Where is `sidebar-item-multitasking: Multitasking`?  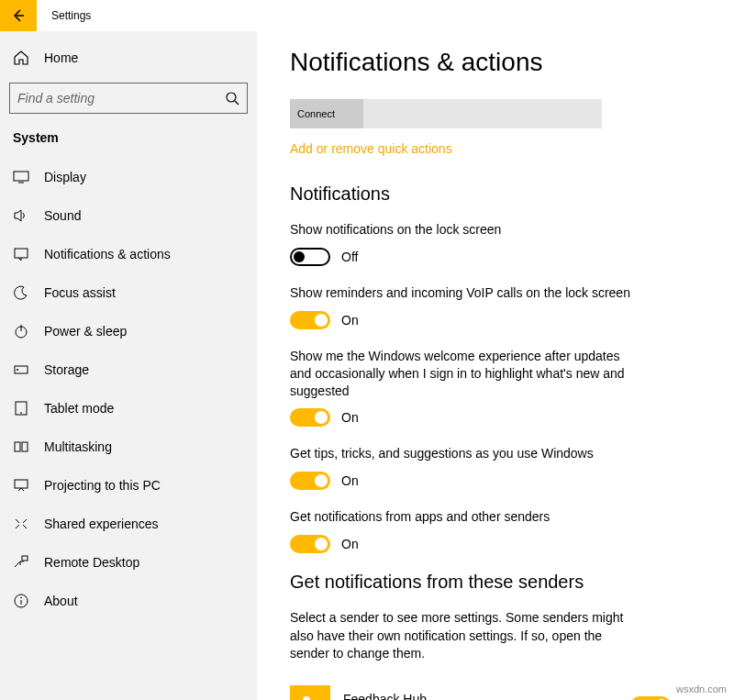
sidebar-item-multitasking: Multitasking is located at coordinates (128, 447).